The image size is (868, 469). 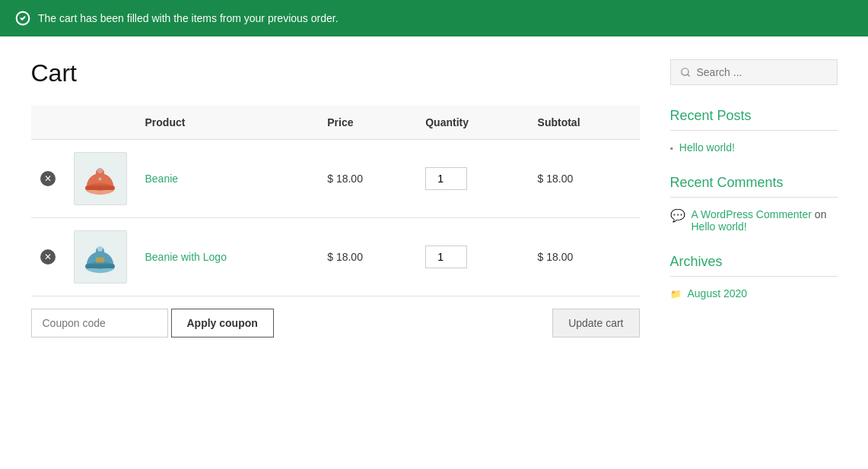 What do you see at coordinates (48, 123) in the screenshot?
I see `col-header-remove` at bounding box center [48, 123].